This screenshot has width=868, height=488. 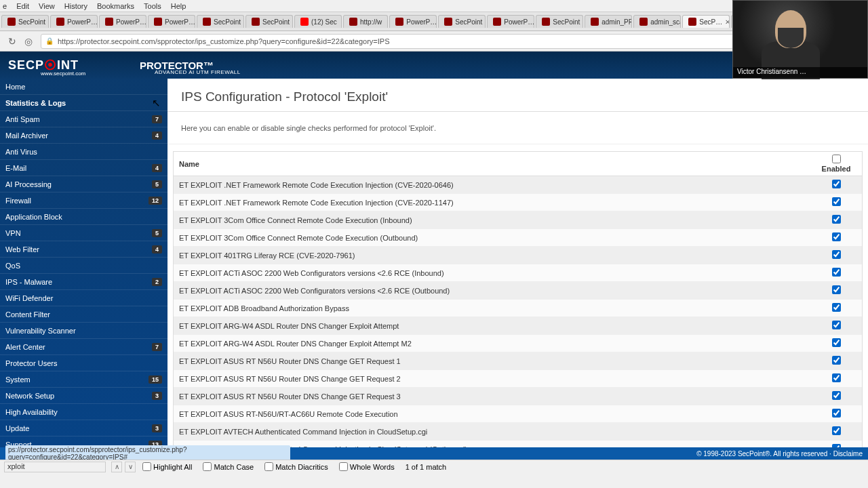 I want to click on sidebar-item: Home, so click(x=84, y=87).